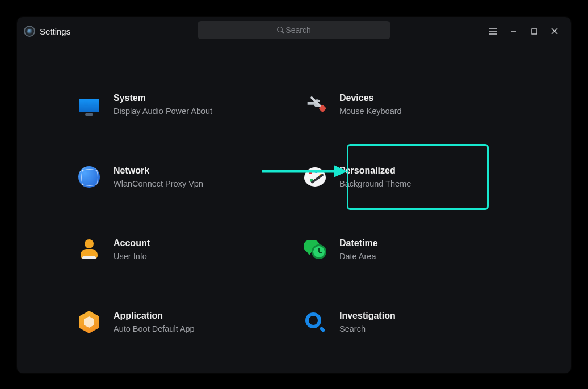  Describe the element at coordinates (132, 243) in the screenshot. I see `card-title: Account` at that location.